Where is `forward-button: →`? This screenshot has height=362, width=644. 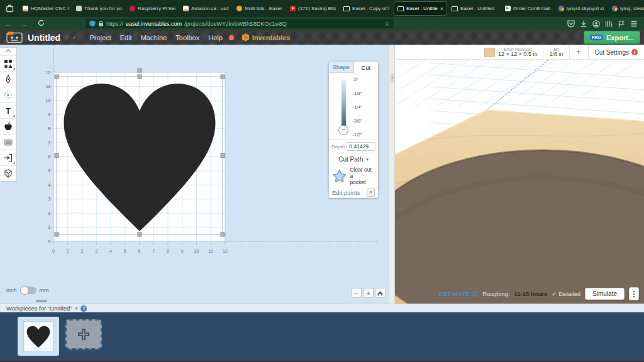
forward-button: → is located at coordinates (25, 24).